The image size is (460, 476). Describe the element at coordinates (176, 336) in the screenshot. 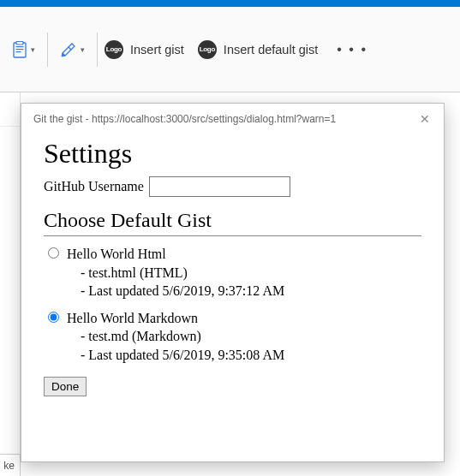

I see `gist-file-line: - test.md (Markdown)` at that location.